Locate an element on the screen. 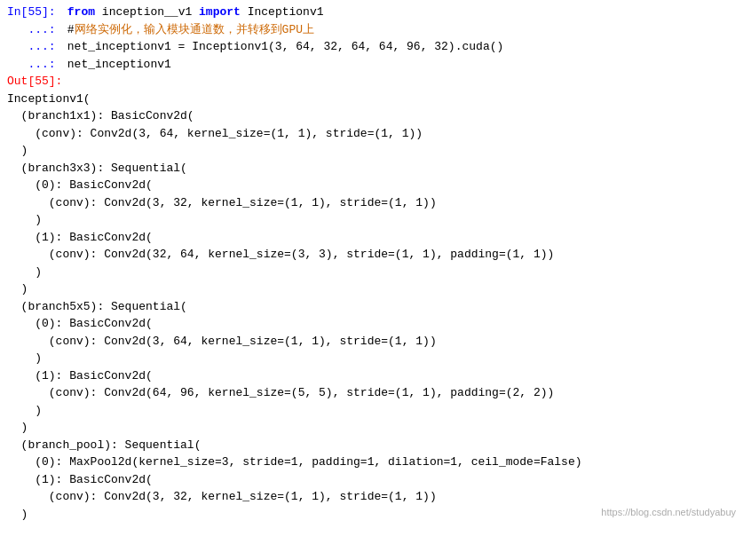 This screenshot has width=743, height=560. code-line: In[55]: from inception__v1 import Incept… is located at coordinates (371, 12).